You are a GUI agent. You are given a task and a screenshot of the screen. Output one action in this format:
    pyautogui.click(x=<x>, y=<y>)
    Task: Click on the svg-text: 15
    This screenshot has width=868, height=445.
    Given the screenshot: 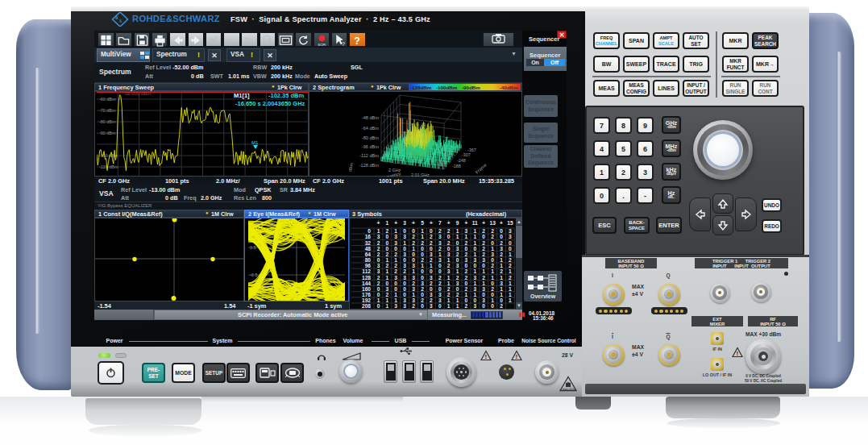 What is the action you would take?
    pyautogui.click(x=510, y=222)
    